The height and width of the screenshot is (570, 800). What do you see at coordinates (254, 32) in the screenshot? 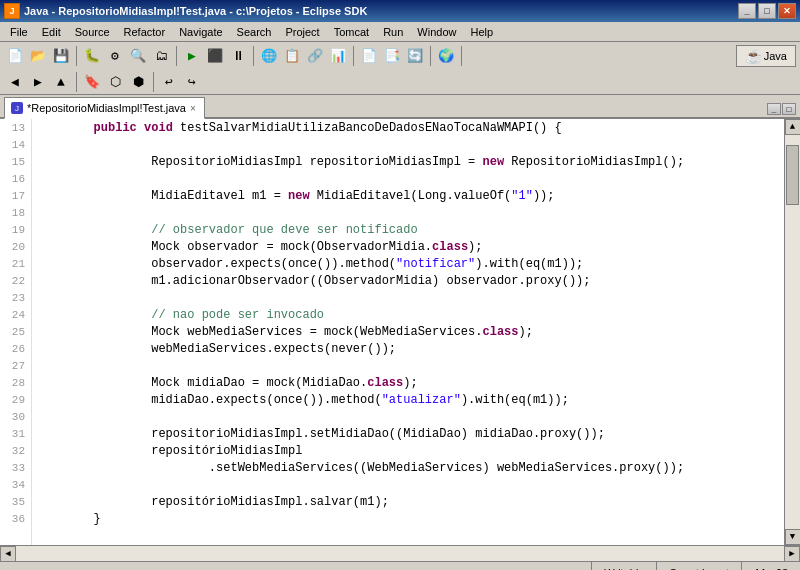
I see `menu-search: Search` at bounding box center [254, 32].